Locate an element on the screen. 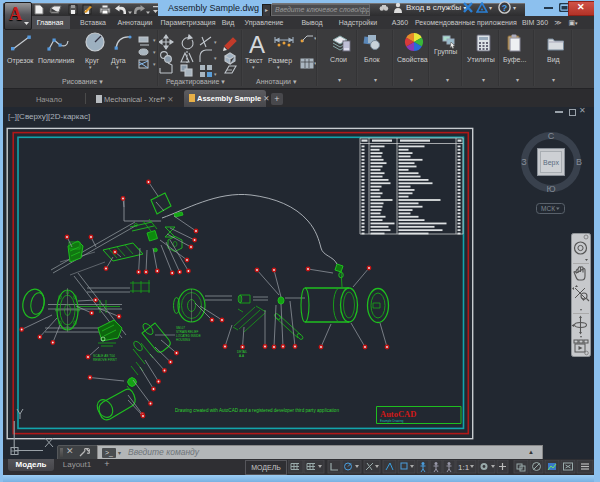 The image size is (600, 482). svg-text: Ю is located at coordinates (550, 189).